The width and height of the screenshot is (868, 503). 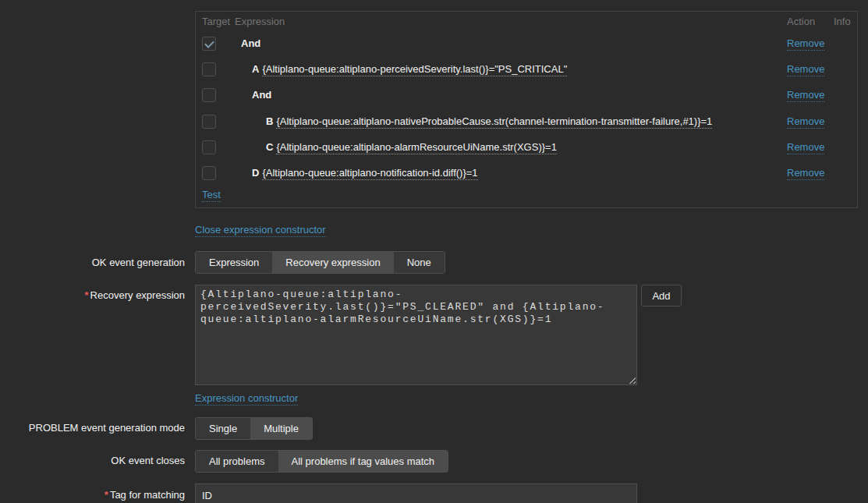 I want to click on ok-event-closes-option-all-problems: All problems, so click(x=237, y=462).